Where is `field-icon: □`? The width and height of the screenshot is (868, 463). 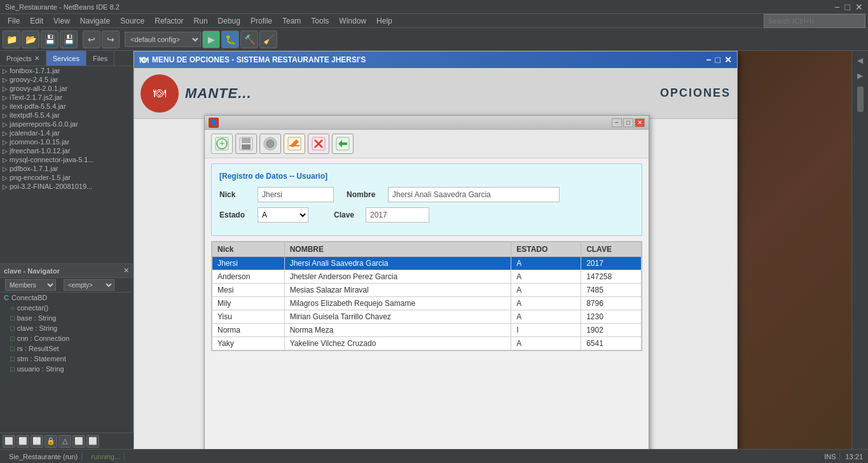 field-icon: □ is located at coordinates (13, 359).